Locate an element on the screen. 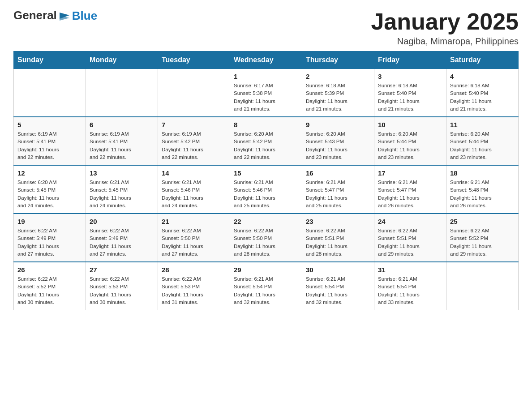 This screenshot has width=532, height=411. calendar-cell: 28Sunrise: 6:22 AMSunset: 5:53 PMDayligh… is located at coordinates (194, 286).